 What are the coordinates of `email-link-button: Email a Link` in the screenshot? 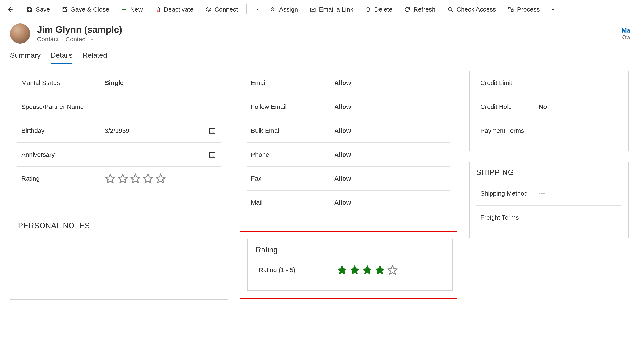 It's located at (332, 10).